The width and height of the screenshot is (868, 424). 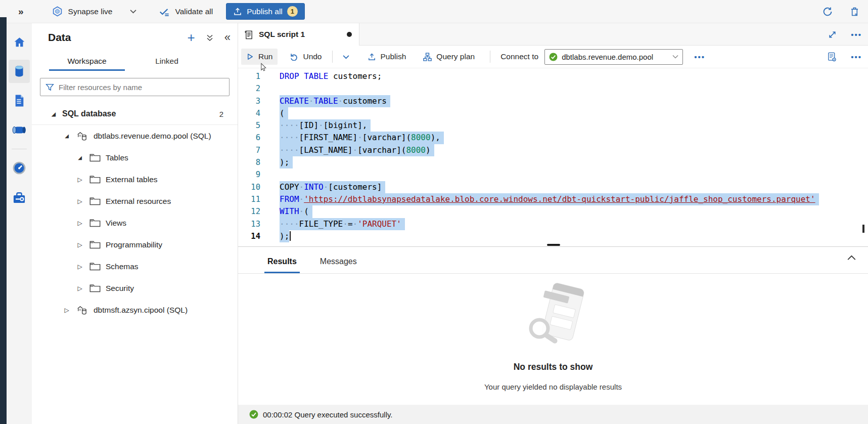 What do you see at coordinates (134, 201) in the screenshot?
I see `tree-item-external-resources: ▷External resources` at bounding box center [134, 201].